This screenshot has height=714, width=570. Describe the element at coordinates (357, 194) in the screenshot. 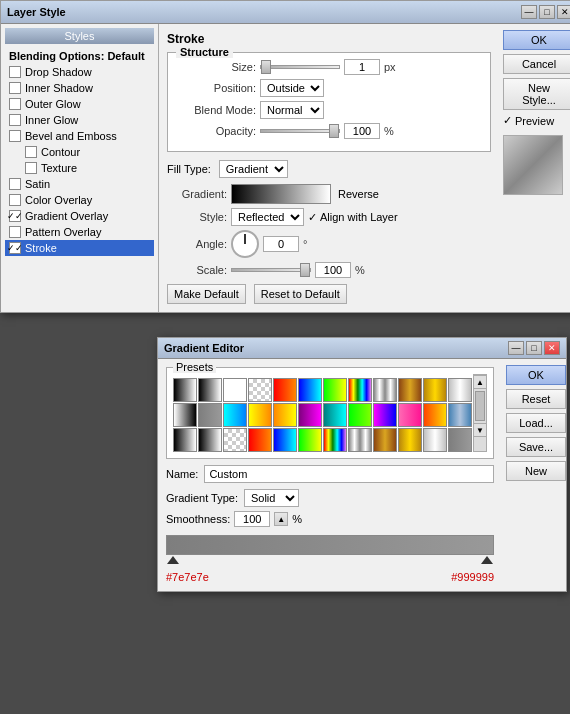

I see `reverse-checkbox-label: Reverse` at that location.